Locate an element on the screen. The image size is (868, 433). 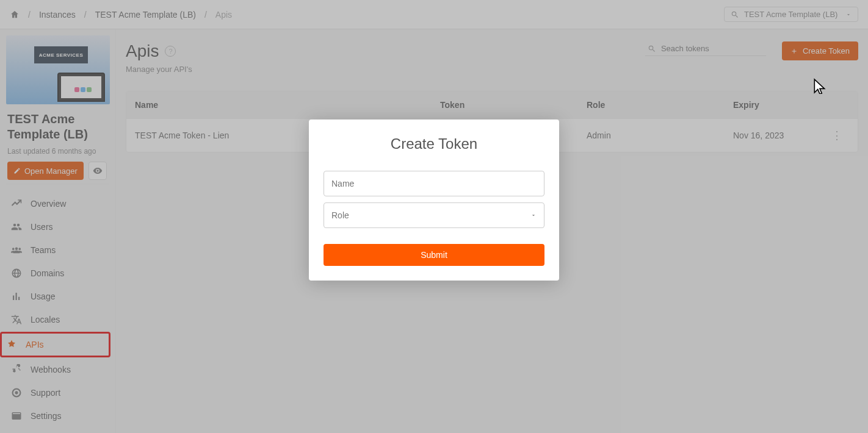
submit-button: Submit is located at coordinates (434, 255).